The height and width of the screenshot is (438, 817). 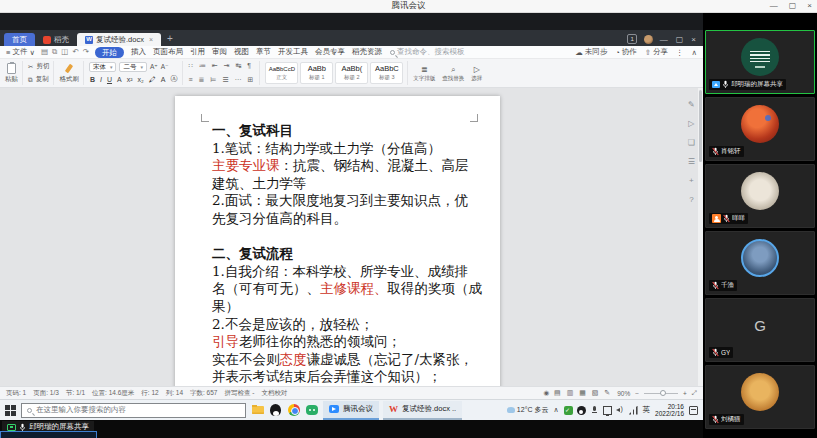 What do you see at coordinates (620, 410) in the screenshot?
I see `volume-tray-icon` at bounding box center [620, 410].